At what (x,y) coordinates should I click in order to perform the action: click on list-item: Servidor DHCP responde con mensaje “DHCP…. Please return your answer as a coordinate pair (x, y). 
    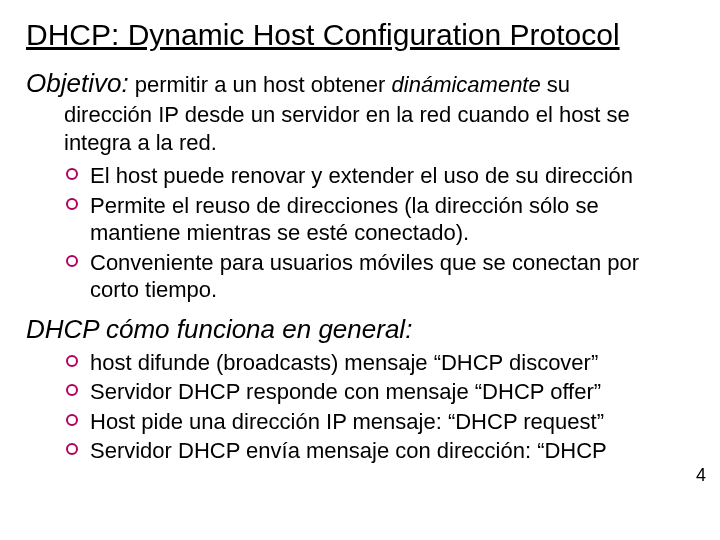
    Looking at the image, I should click on (379, 392).